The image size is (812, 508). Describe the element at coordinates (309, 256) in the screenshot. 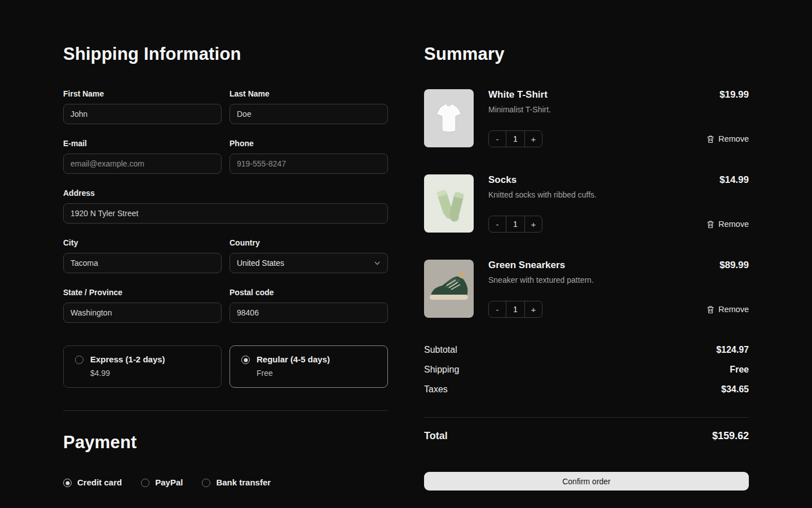

I see `country-field: Country United States` at that location.